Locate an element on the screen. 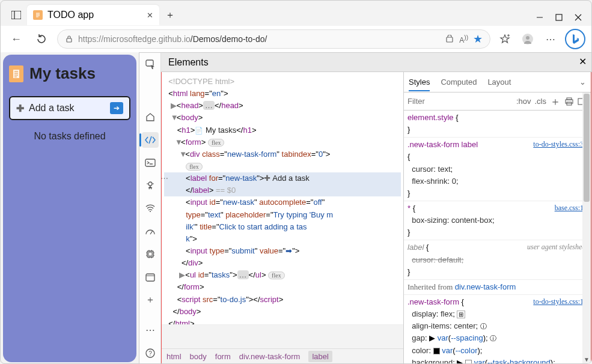 This screenshot has height=364, width=592. favorites-button is located at coordinates (505, 39).